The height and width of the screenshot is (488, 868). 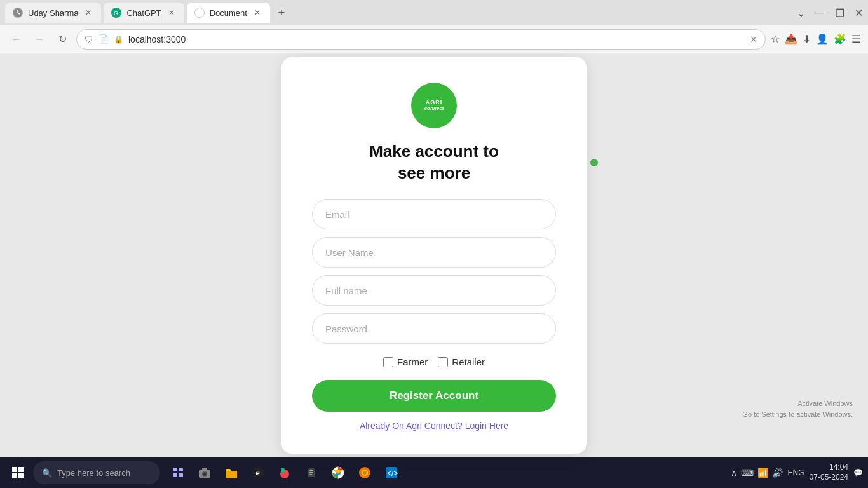 I want to click on taskbar-app-icons: ▶ </>, so click(x=285, y=473).